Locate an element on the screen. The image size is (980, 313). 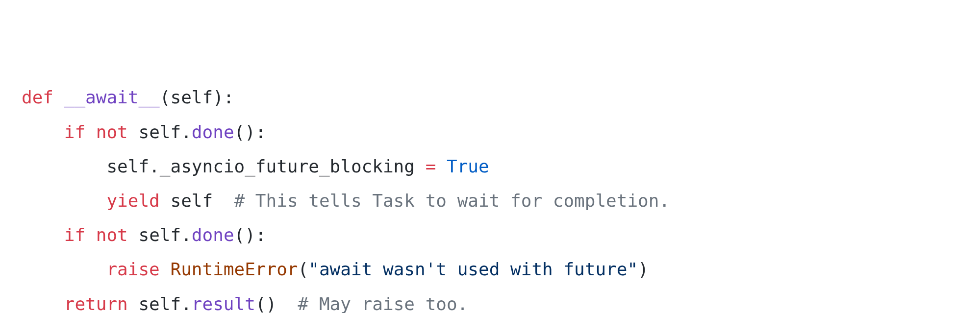
kw-yield: yield is located at coordinates (133, 201).